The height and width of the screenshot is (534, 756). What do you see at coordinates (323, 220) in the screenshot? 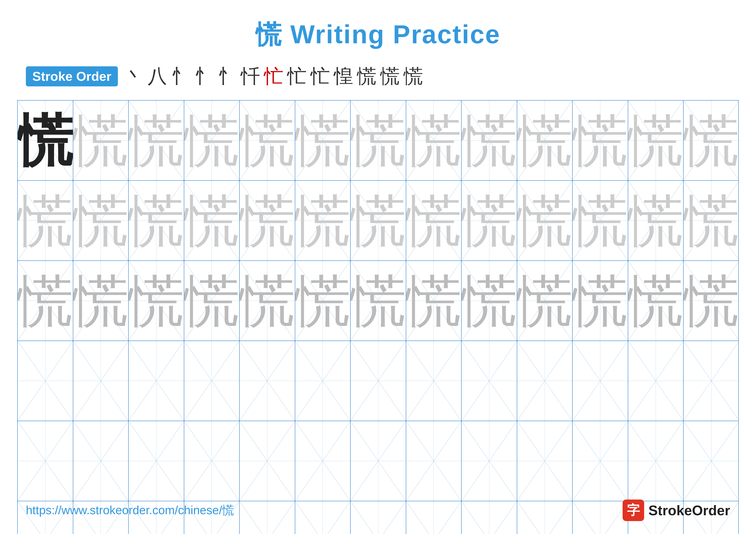
I see `cell-2-6: 慌` at bounding box center [323, 220].